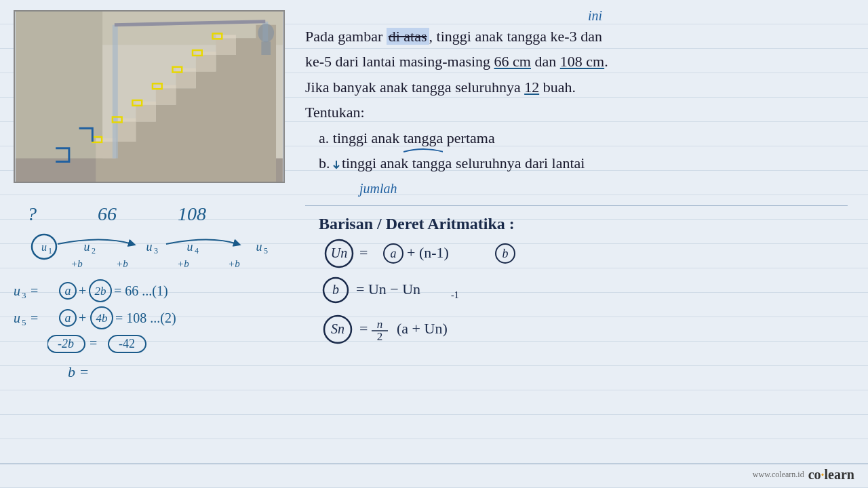 The width and height of the screenshot is (868, 488). Describe the element at coordinates (380, 324) in the screenshot. I see `svg-text: n` at that location.